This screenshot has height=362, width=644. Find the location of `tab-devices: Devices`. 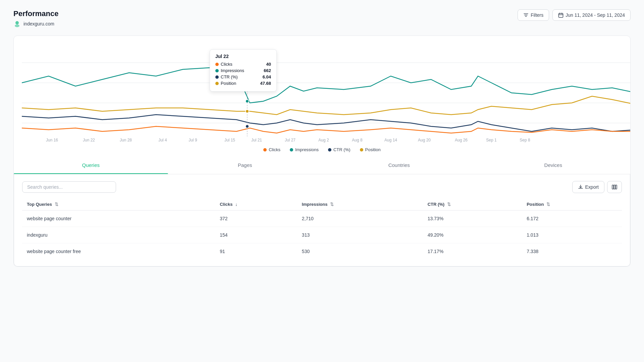

tab-devices: Devices is located at coordinates (553, 165).